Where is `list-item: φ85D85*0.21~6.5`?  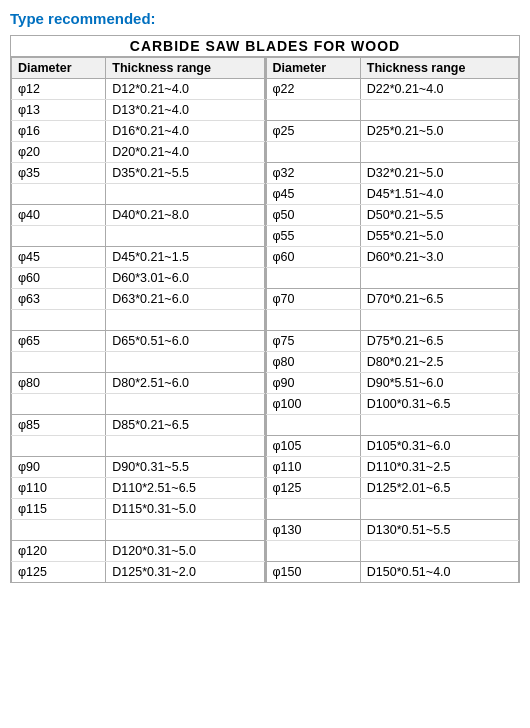 list-item: φ85D85*0.21~6.5 is located at coordinates (138, 426).